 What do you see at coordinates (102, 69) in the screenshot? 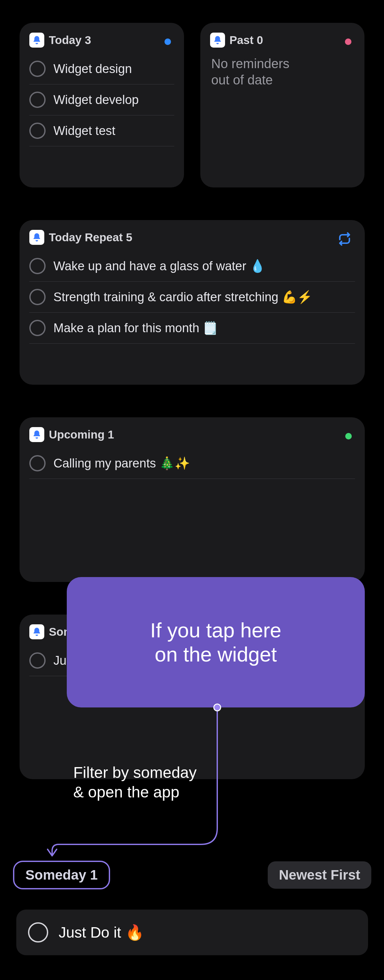
I see `task-item: Widget design` at bounding box center [102, 69].